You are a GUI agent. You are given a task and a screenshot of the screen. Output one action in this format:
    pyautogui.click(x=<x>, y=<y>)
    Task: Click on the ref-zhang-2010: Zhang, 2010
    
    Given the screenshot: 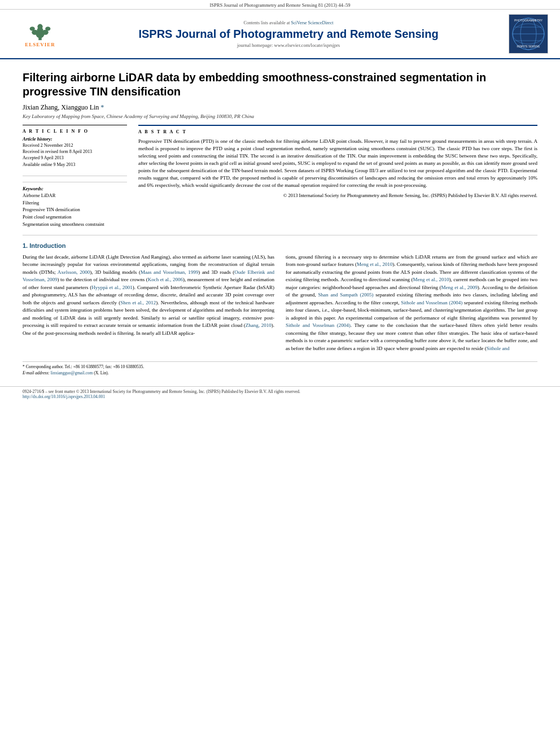 What is the action you would take?
    pyautogui.click(x=259, y=325)
    